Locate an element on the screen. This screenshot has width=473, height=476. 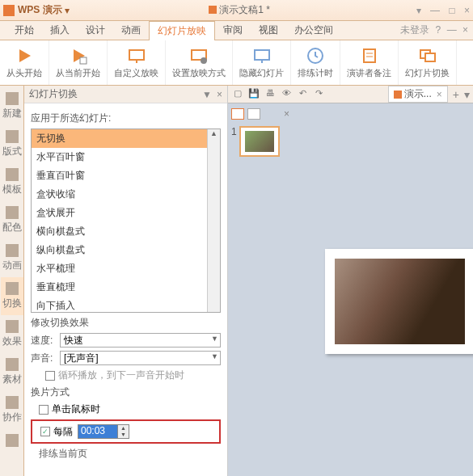
ribbon-label: 隐藏幻灯片 is located at coordinates (262, 73).